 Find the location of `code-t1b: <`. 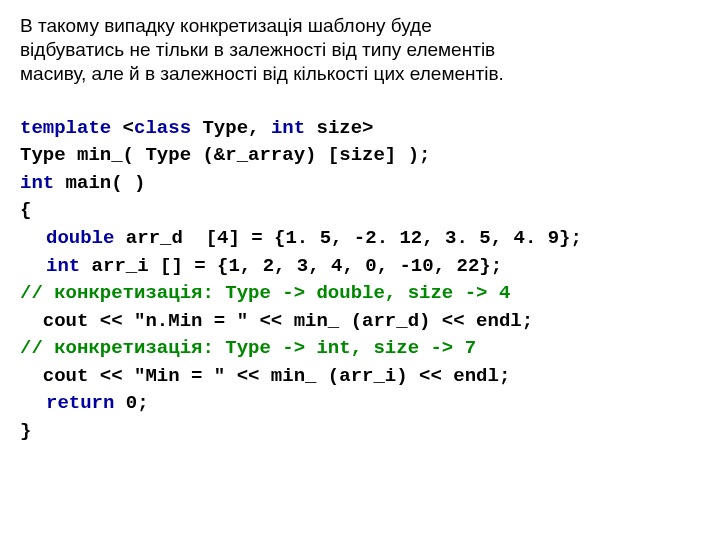

code-t1b: < is located at coordinates (122, 128).